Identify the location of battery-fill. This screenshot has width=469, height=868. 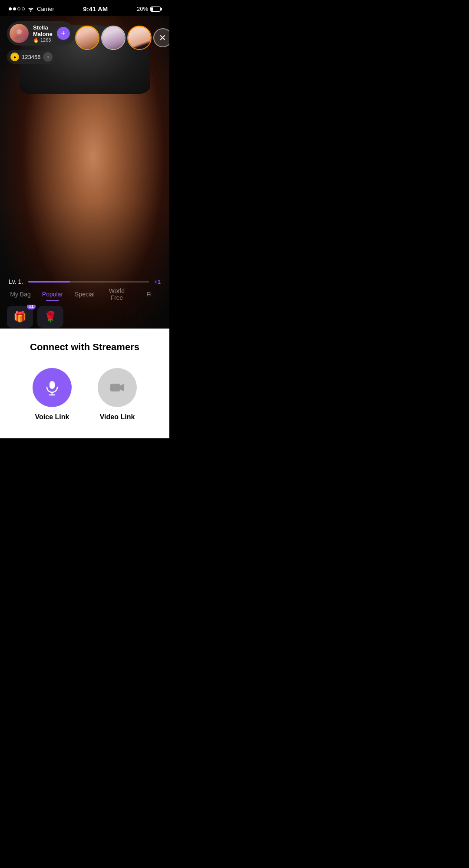
(152, 9).